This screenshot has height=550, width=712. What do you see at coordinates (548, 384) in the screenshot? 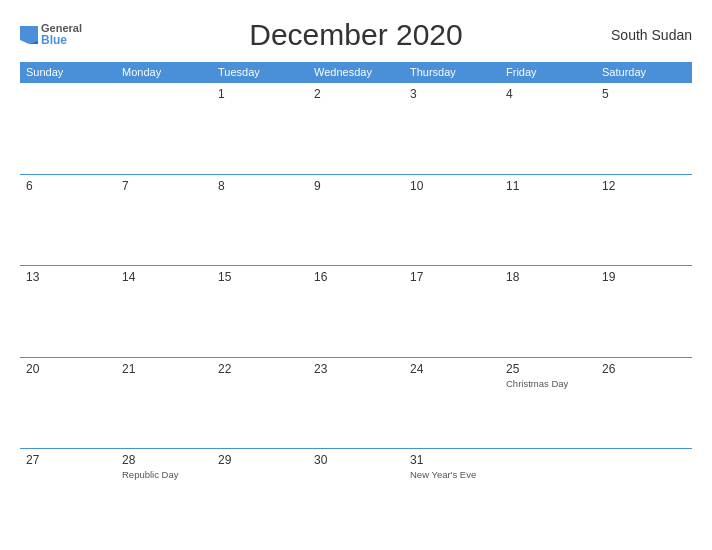
I see `christmas-day-label: Christmas Day` at bounding box center [548, 384].